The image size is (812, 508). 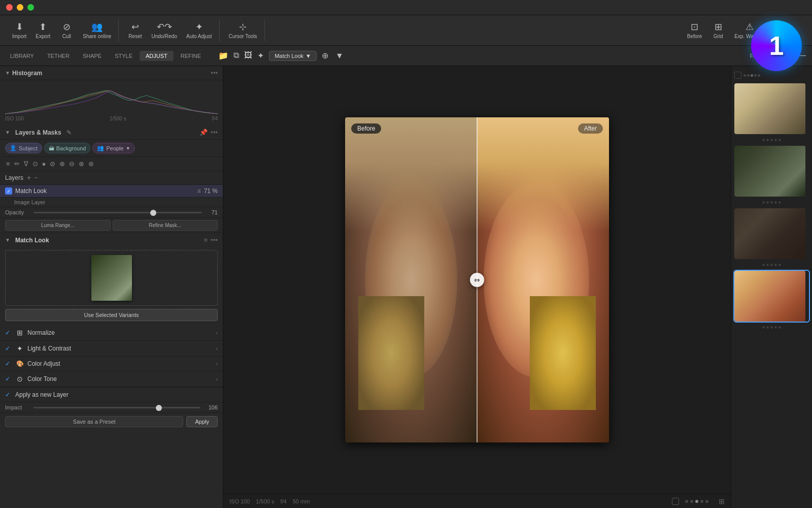 What do you see at coordinates (248, 56) in the screenshot?
I see `photo-icon: 🖼` at bounding box center [248, 56].